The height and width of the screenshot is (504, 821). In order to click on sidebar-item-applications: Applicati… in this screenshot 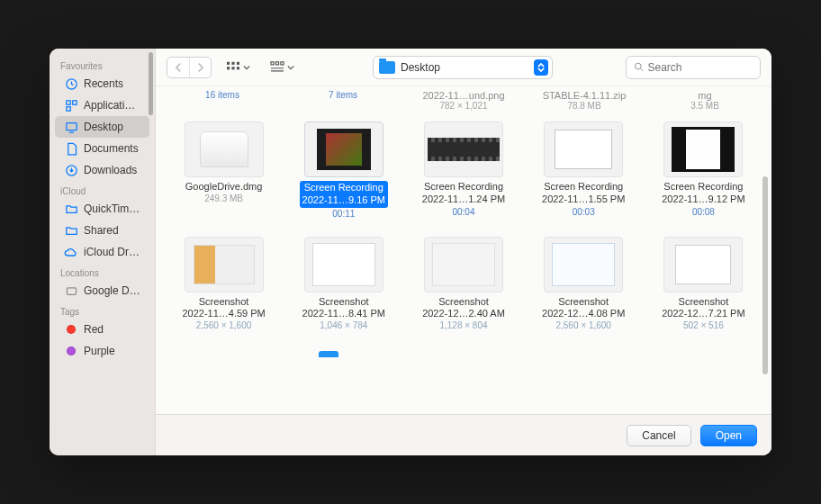, I will do `click(103, 105)`.